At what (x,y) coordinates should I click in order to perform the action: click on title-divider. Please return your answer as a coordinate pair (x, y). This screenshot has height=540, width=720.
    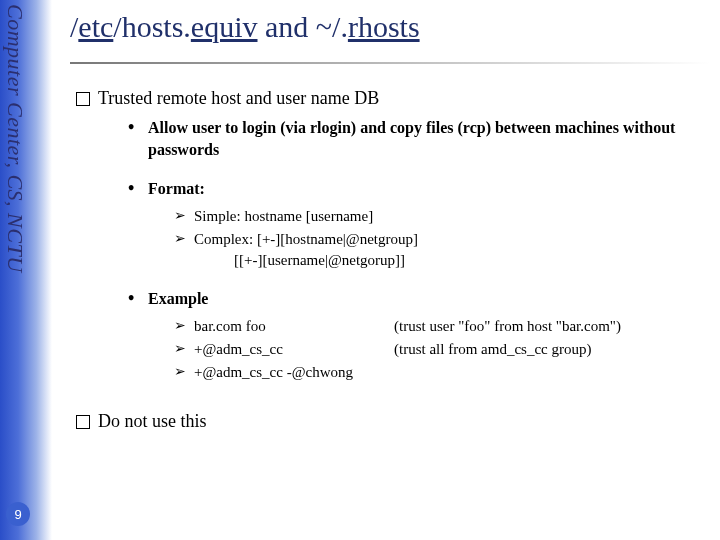
    Looking at the image, I should click on (390, 63).